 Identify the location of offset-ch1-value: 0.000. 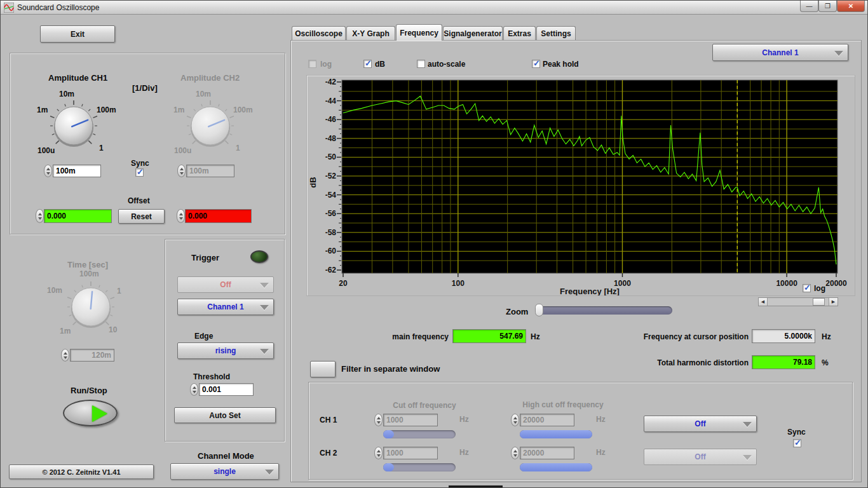
(78, 216).